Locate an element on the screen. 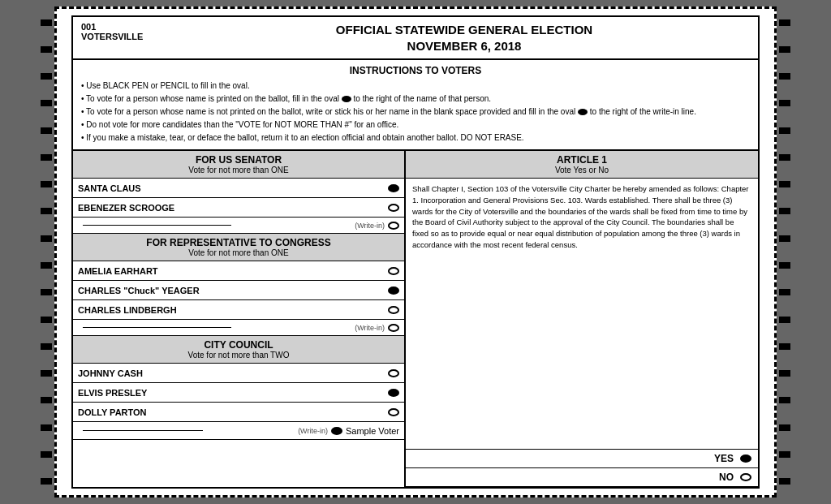  instructions-text: • Use BLACK PEN or PENCIL to fill in the… is located at coordinates (416, 112).